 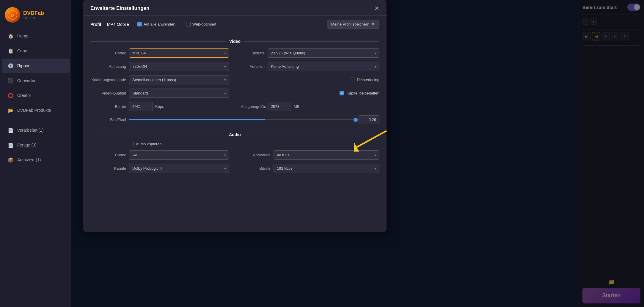 I want to click on sidebar-item-ripper: 💿 Ripper, so click(x=36, y=66).